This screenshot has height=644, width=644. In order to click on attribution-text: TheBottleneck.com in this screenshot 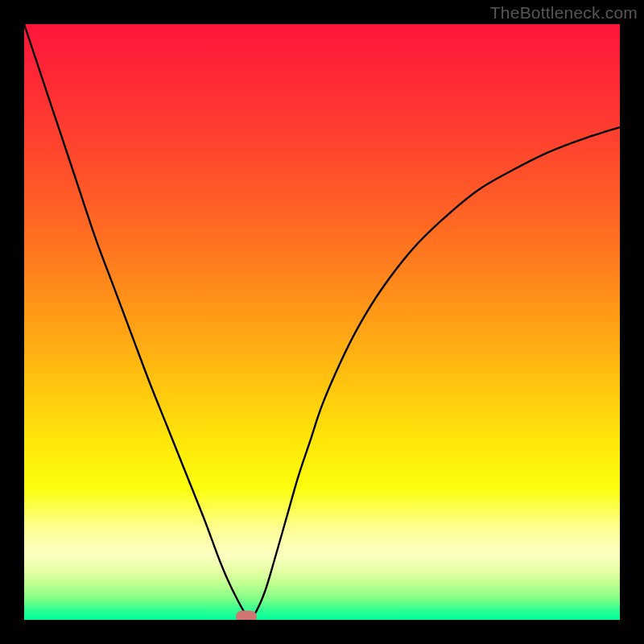, I will do `click(564, 13)`.